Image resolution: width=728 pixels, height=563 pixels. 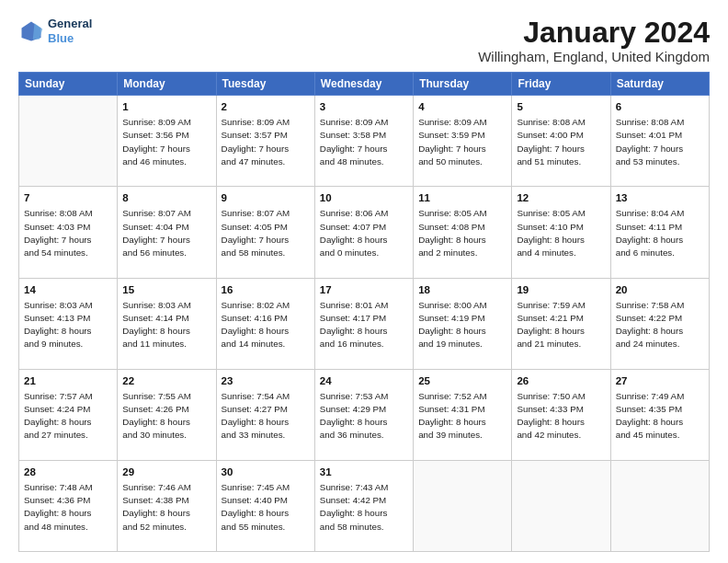 What do you see at coordinates (31, 31) in the screenshot?
I see `logo-icon` at bounding box center [31, 31].